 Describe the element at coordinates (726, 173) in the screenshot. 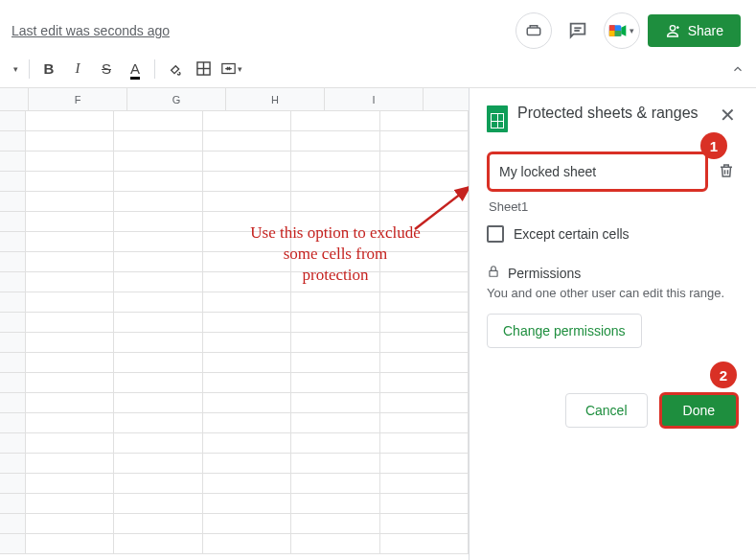

I see `delete-icon` at that location.